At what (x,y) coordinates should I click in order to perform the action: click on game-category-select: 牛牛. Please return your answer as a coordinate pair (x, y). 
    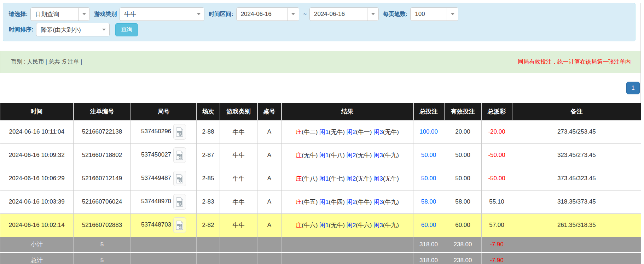
    Looking at the image, I should click on (162, 14).